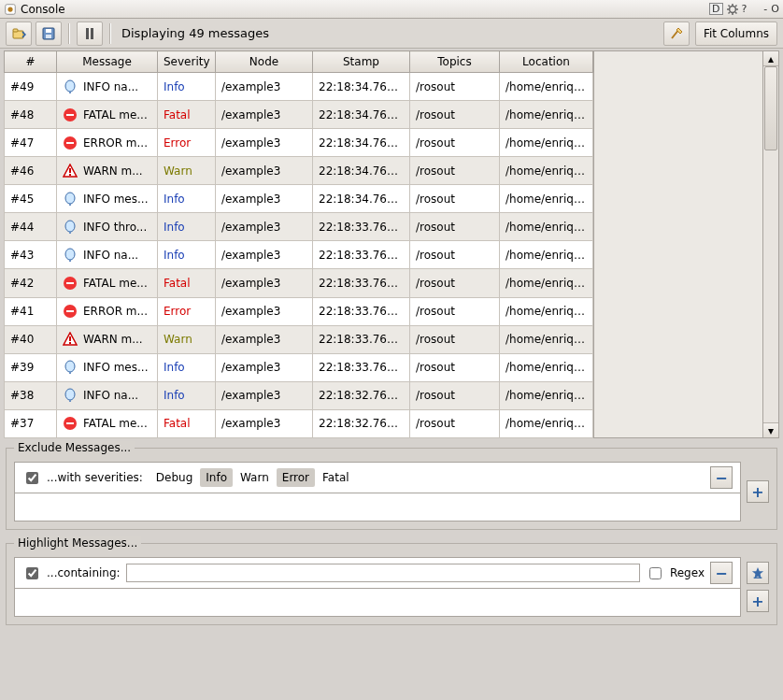  I want to click on cell-message: FATAL me..., so click(107, 115).